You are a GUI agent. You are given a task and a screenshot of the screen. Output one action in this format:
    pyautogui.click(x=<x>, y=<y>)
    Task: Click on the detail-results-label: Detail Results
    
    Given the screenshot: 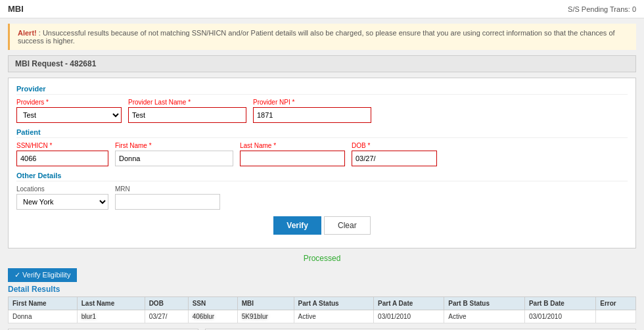 What is the action you would take?
    pyautogui.click(x=322, y=289)
    